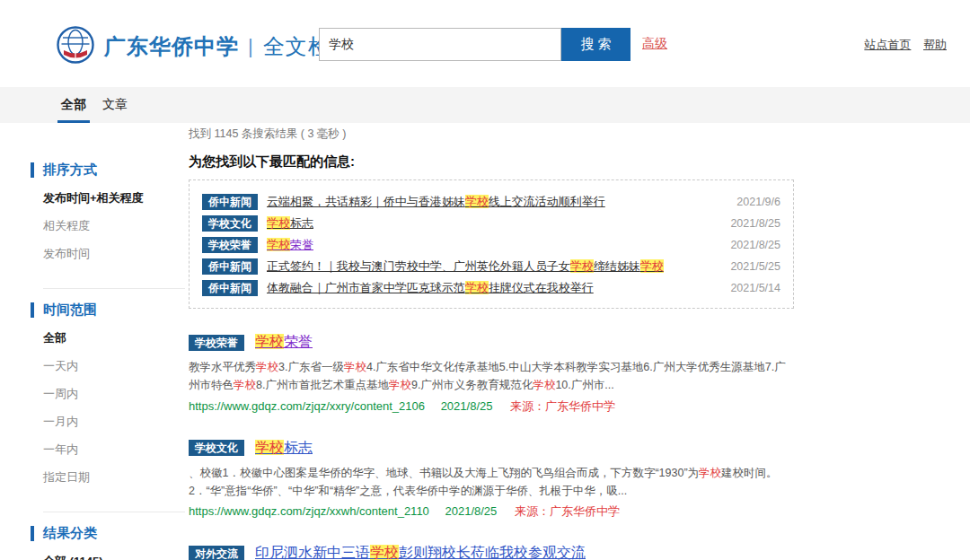 This screenshot has width=970, height=560. I want to click on text-segment: 线上交流活动顺利举行, so click(547, 201).